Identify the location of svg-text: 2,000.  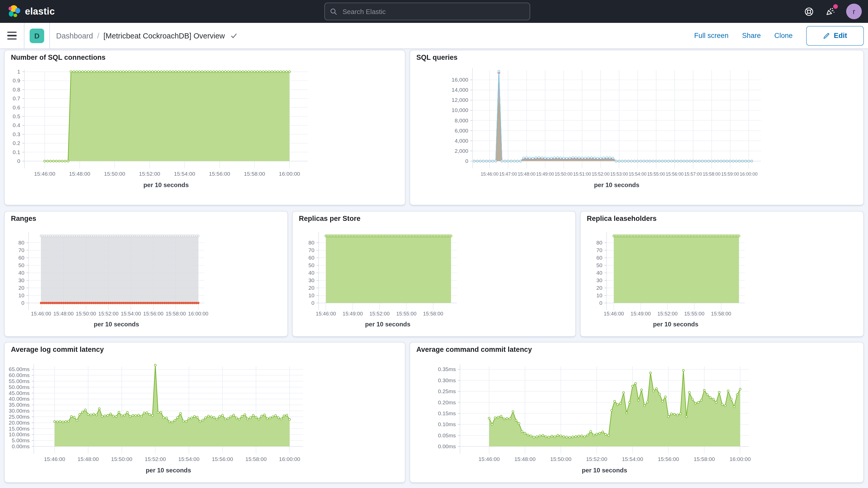
(462, 151).